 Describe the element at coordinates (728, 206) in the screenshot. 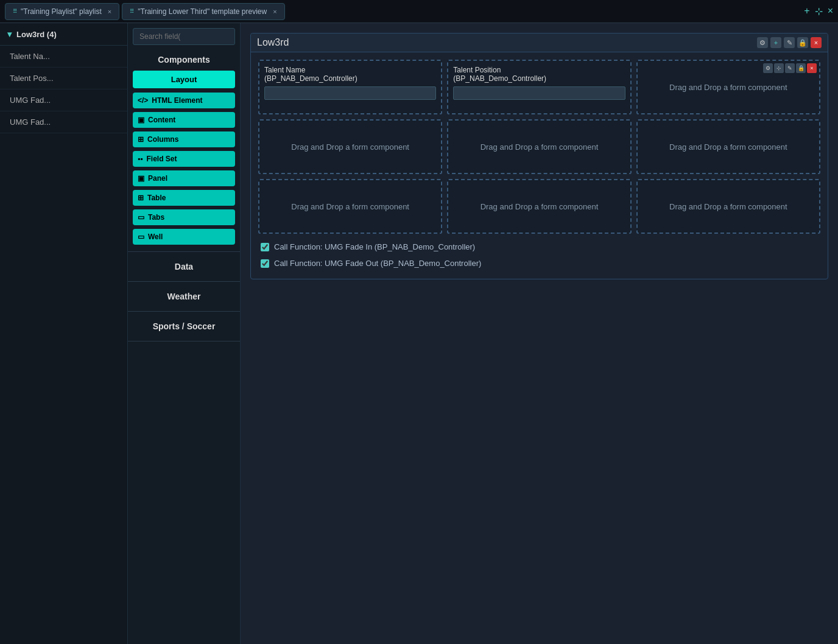

I see `cell-drag-7: Drag and Drop a form component` at that location.